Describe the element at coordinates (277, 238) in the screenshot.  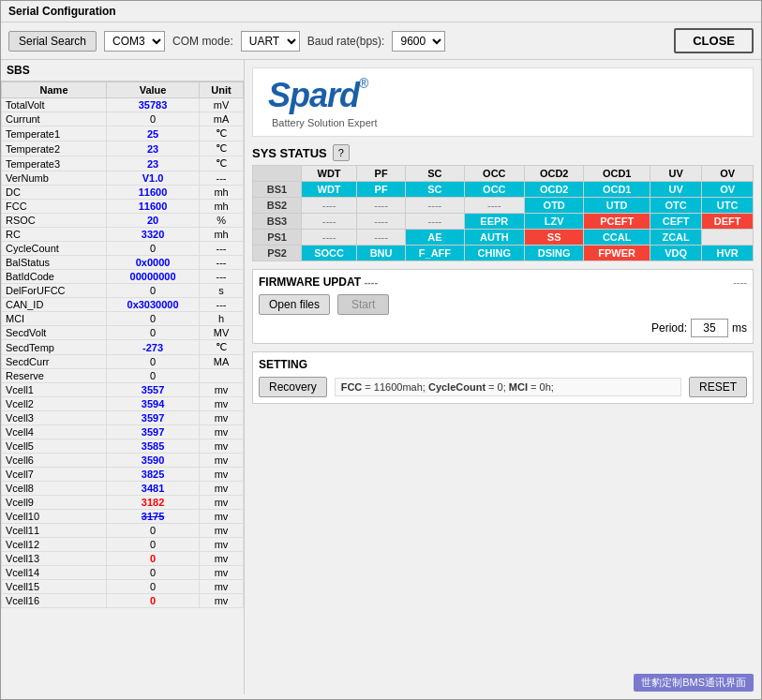
I see `status-row-label: PS1` at that location.